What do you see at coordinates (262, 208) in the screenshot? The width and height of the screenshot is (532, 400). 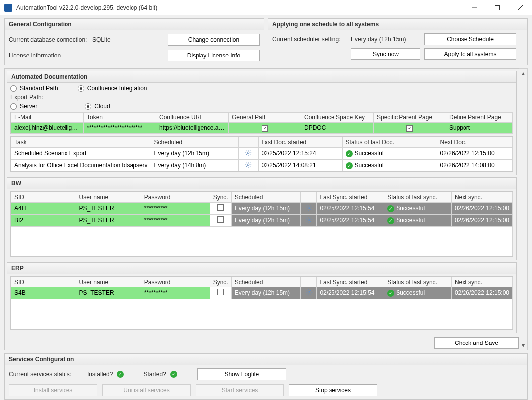 I see `system-row: A4H PS_TESTER ********** Every day (12h …` at bounding box center [262, 208].